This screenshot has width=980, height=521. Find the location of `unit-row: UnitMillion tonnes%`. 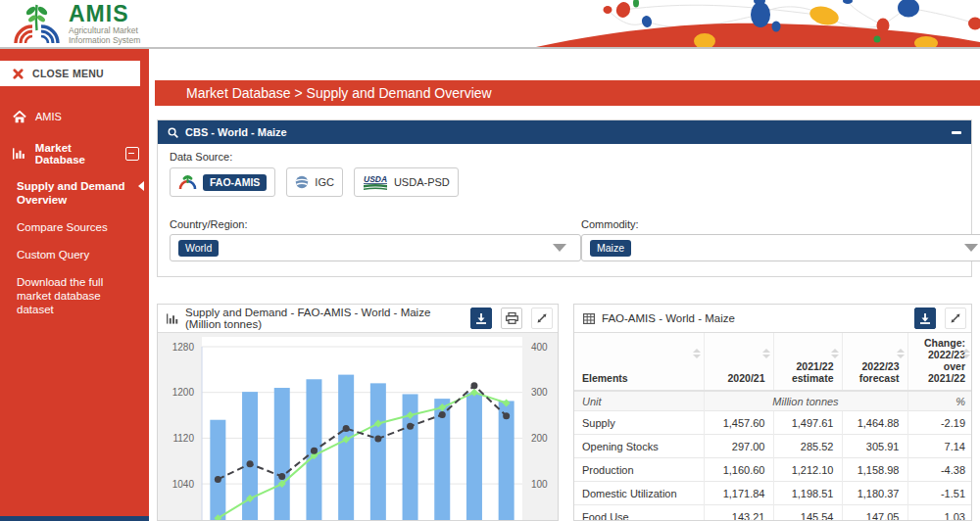

unit-row: UnitMillion tonnes% is located at coordinates (773, 402).